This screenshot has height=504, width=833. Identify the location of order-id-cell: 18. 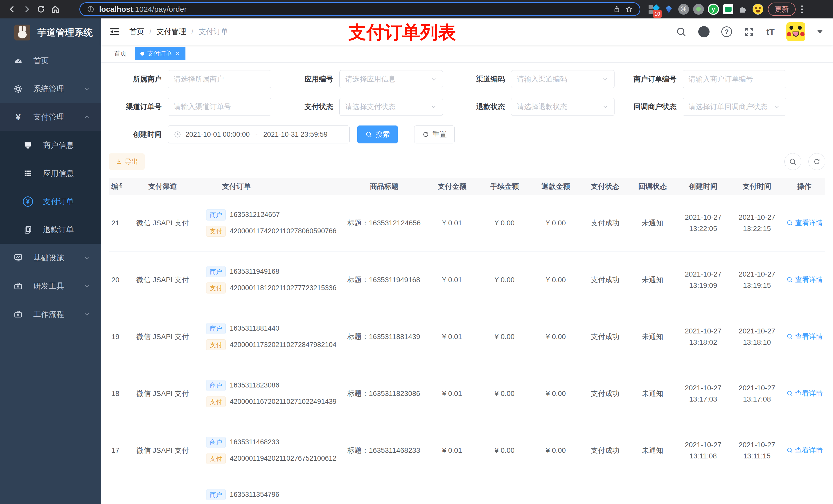
(115, 393).